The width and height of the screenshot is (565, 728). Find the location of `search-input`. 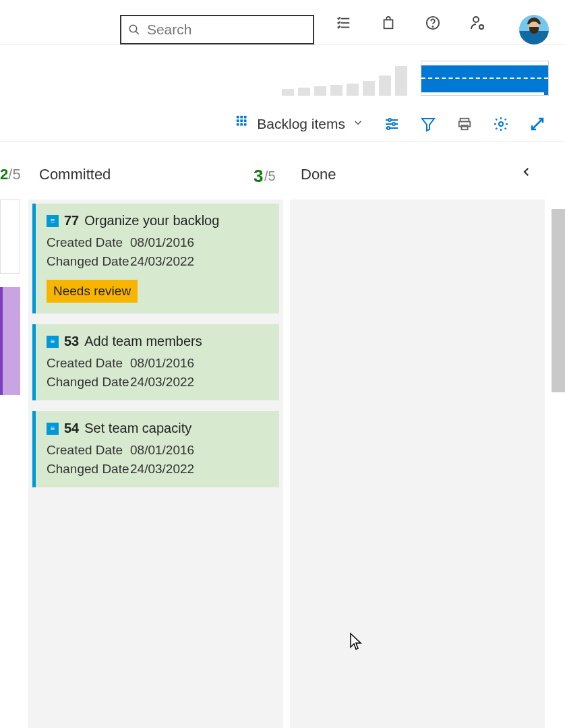

search-input is located at coordinates (227, 30).